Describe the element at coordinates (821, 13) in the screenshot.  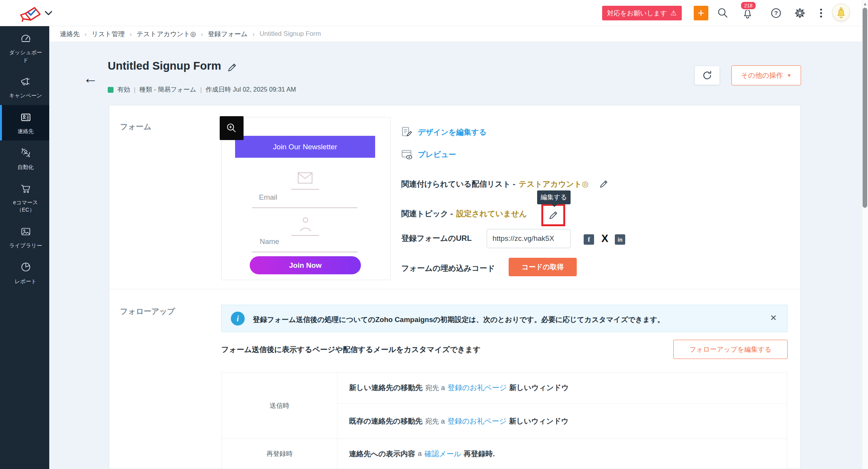
I see `more-menu-dots-icon` at that location.